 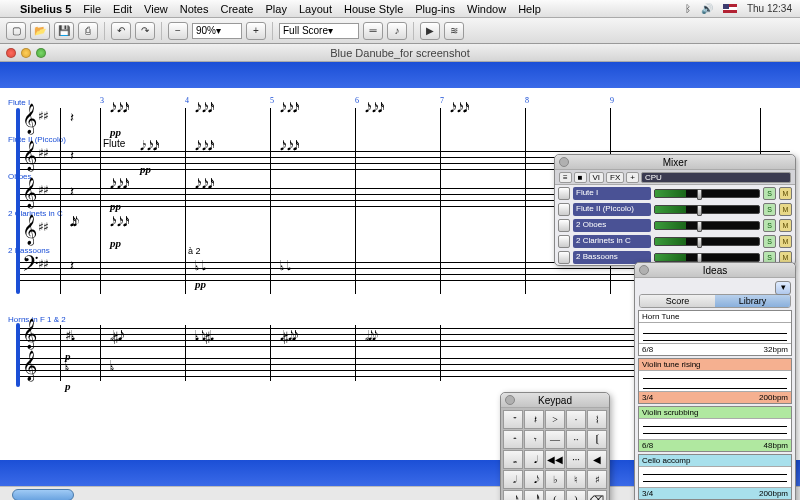 I want to click on bluetooth-icon: ᛒ, so click(x=688, y=8).